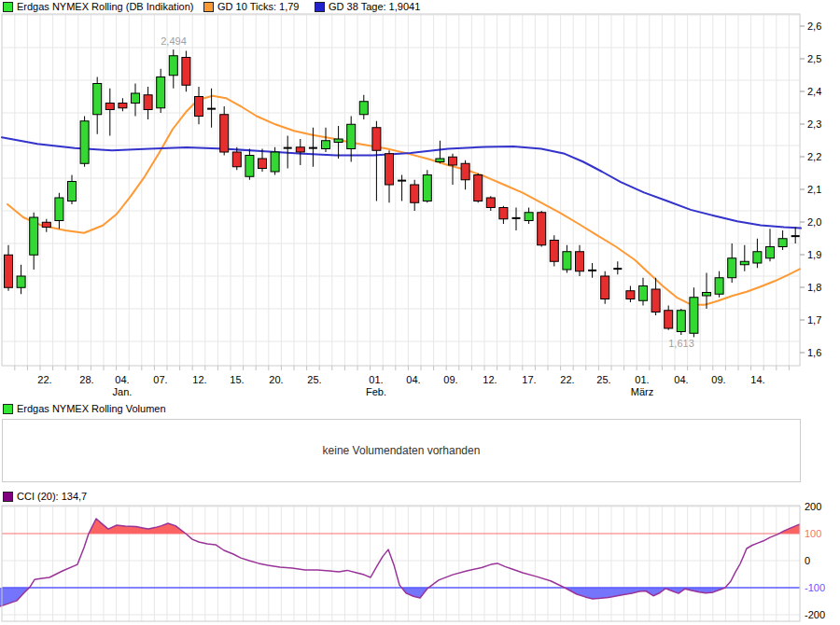 The image size is (840, 625). I want to click on y-axis-label: 2,4, so click(814, 91).